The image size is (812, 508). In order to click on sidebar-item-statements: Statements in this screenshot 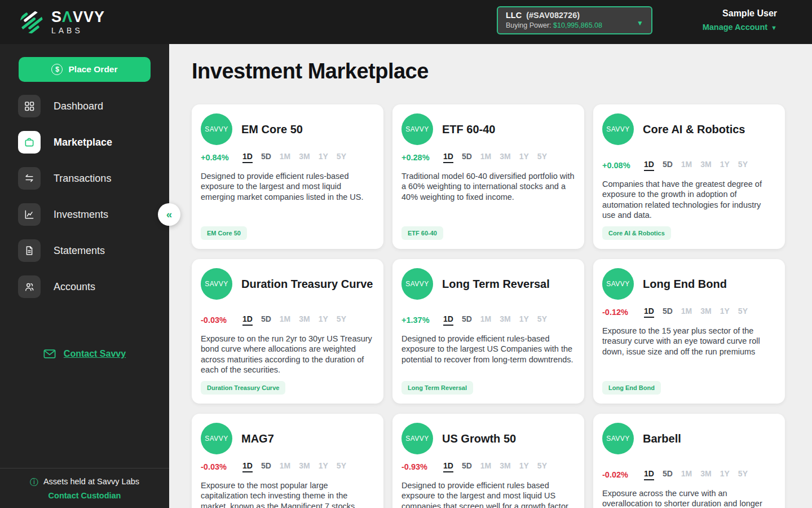, I will do `click(85, 251)`.